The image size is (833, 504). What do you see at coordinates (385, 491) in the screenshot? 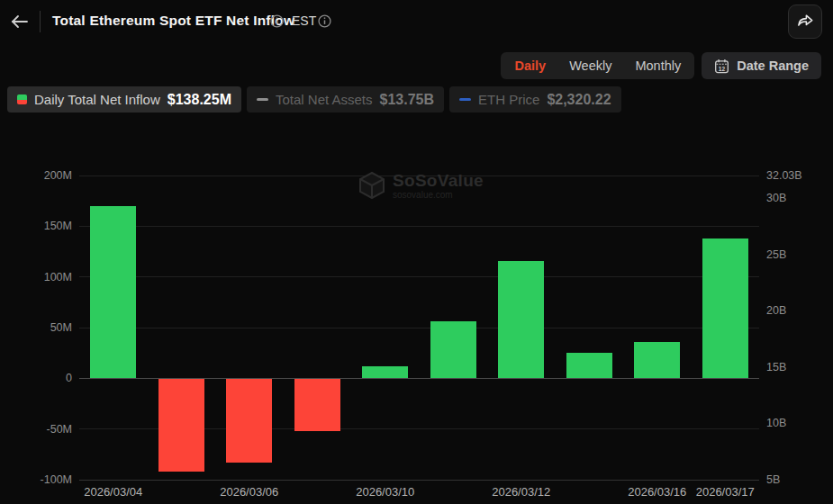
I see `x-axis-label: 2026/03/10` at bounding box center [385, 491].